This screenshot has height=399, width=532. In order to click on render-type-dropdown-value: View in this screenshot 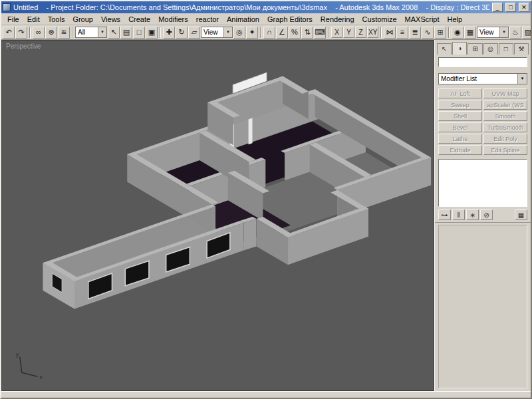, I will do `click(488, 32)`.